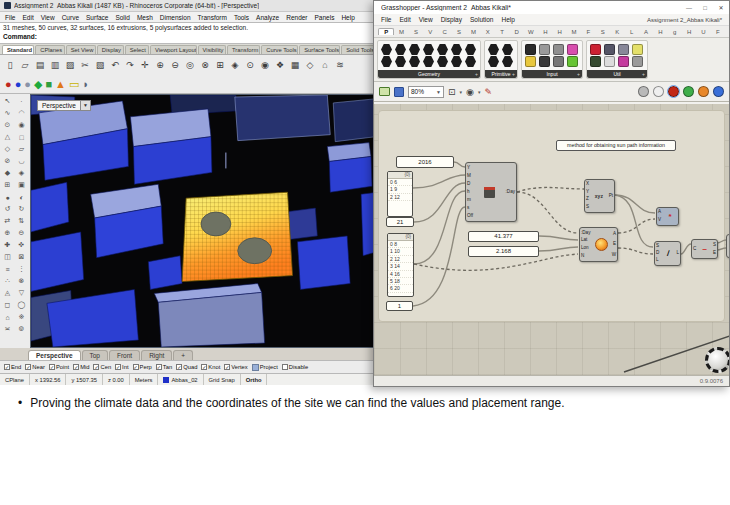 This screenshot has height=505, width=730. I want to click on input-port: M, so click(470, 176).